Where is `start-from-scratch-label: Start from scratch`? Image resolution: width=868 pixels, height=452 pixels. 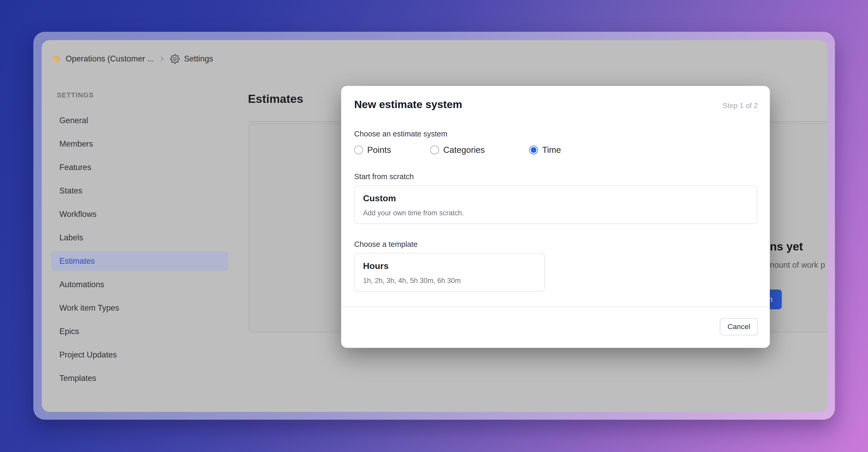 start-from-scratch-label: Start from scratch is located at coordinates (384, 176).